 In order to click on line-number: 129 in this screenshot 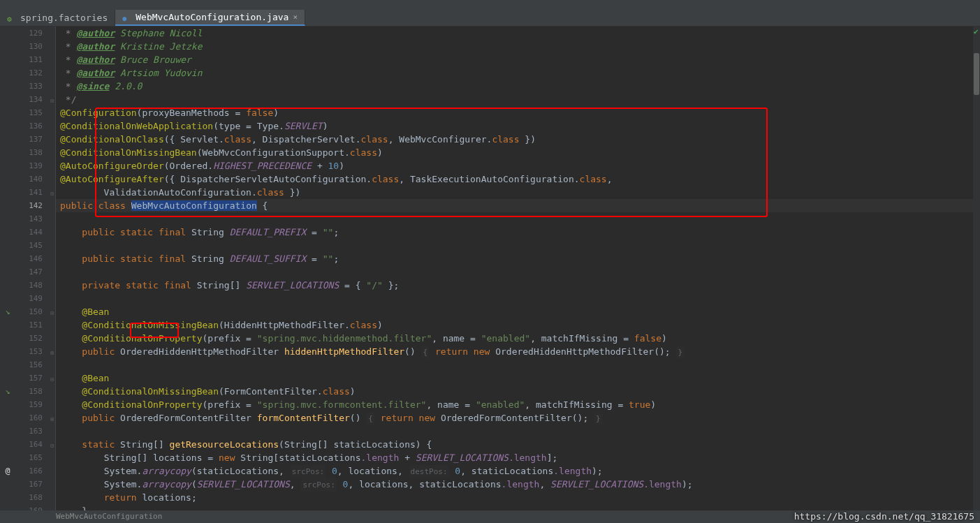, I will do `click(35, 34)`.